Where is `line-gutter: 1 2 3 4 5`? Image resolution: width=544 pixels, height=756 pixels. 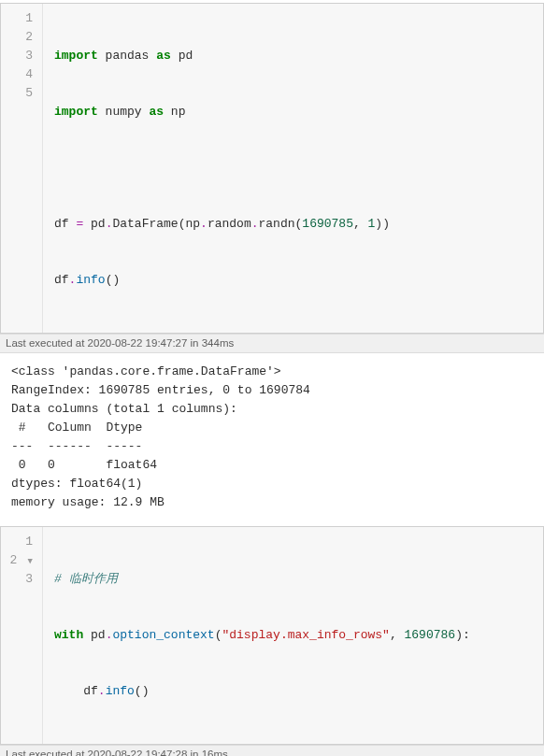
line-gutter: 1 2 3 4 5 is located at coordinates (22, 168).